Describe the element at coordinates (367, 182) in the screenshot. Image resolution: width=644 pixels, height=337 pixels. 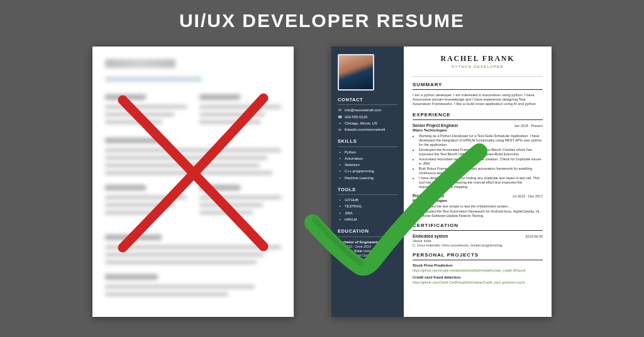
I see `resume-sidebar: CONTACT ✉info@resumekraft.com ☎202-555-0…` at that location.